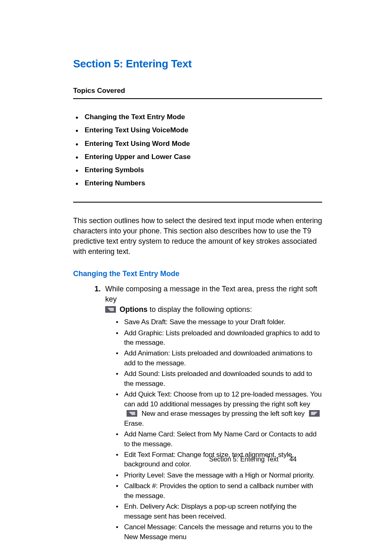 This screenshot has height=542, width=392. I want to click on list-item: Add Animation: Lists preloaded and downl…, so click(219, 358).